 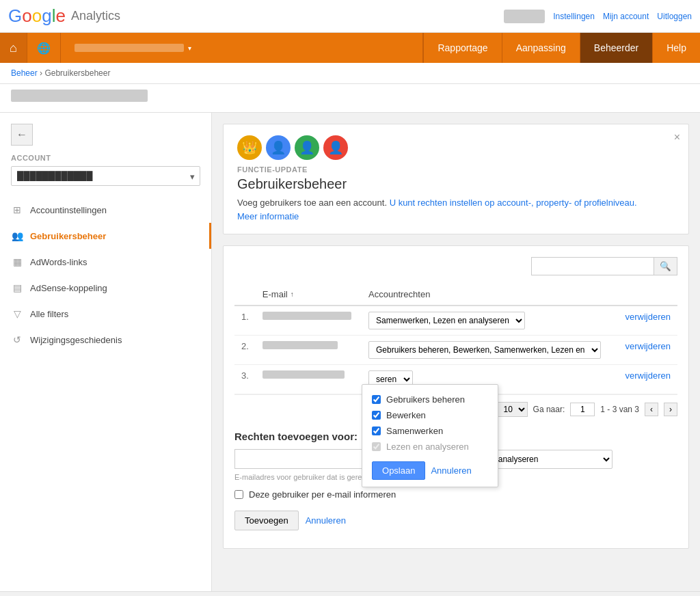 I want to click on icon-user-red: 👤, so click(x=336, y=148).